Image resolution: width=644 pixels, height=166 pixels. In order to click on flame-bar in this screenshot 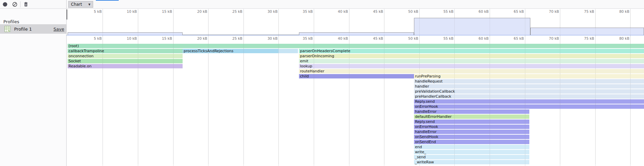, I will do `click(288, 51)`.